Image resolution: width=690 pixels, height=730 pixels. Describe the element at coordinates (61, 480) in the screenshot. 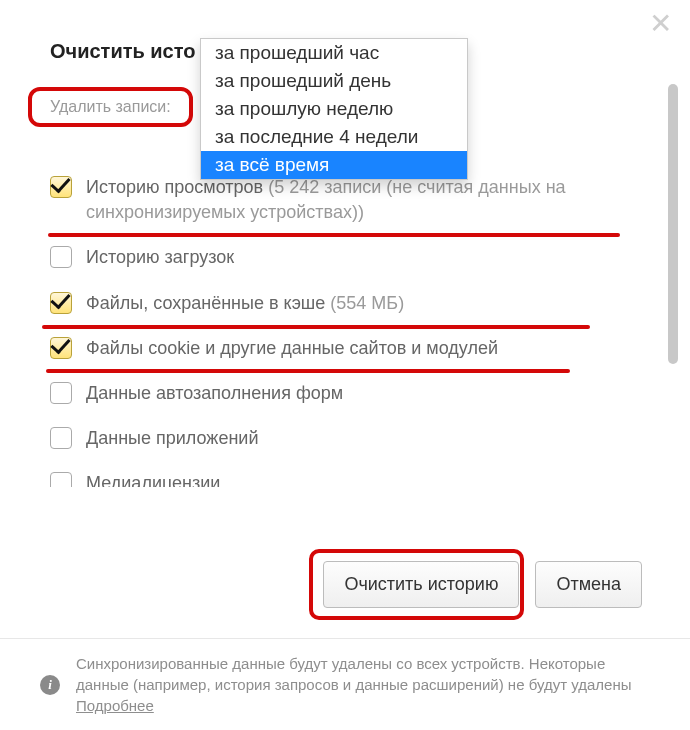

I see `checkbox-media` at that location.